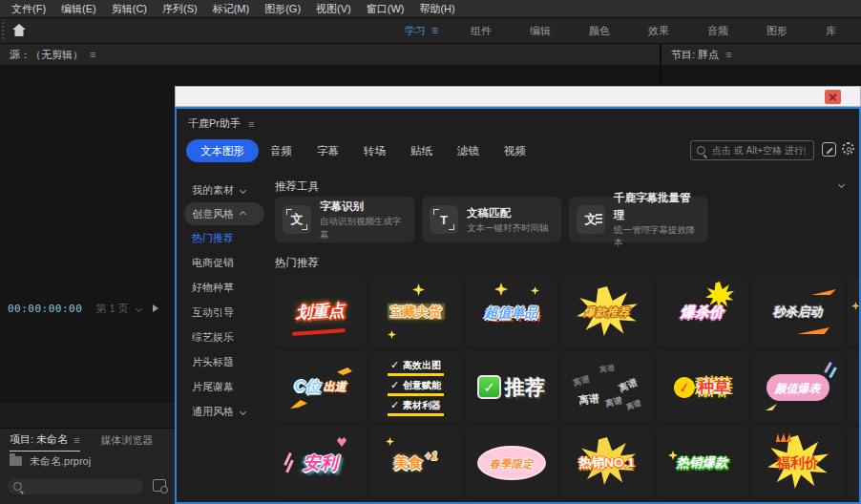  Describe the element at coordinates (437, 10) in the screenshot. I see `menu-help: 帮助(H)` at that location.